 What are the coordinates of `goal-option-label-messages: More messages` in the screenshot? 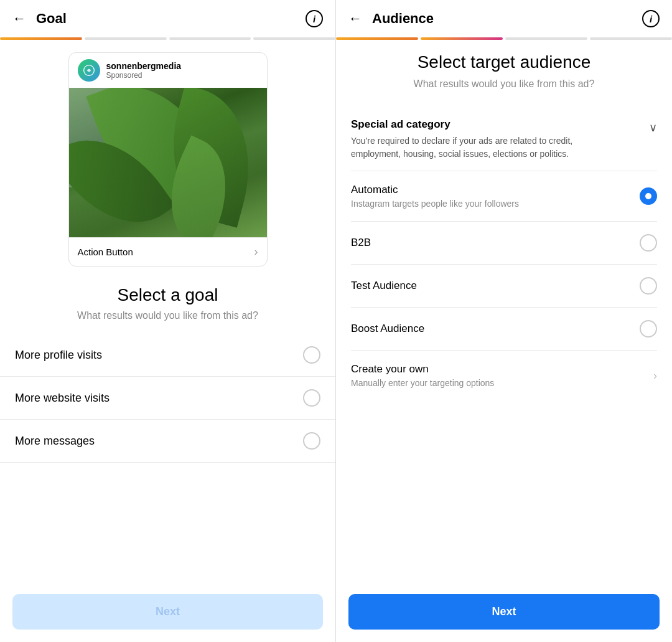 It's located at (55, 441).